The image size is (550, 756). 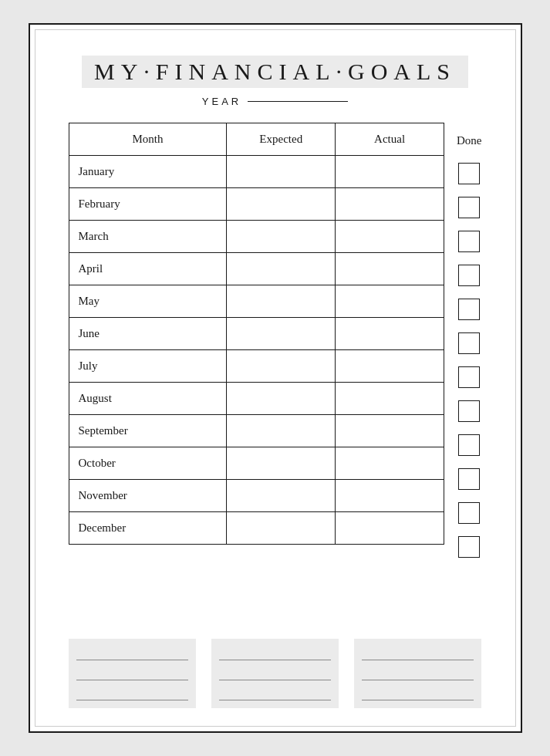 What do you see at coordinates (469, 174) in the screenshot?
I see `checkbox-january` at bounding box center [469, 174].